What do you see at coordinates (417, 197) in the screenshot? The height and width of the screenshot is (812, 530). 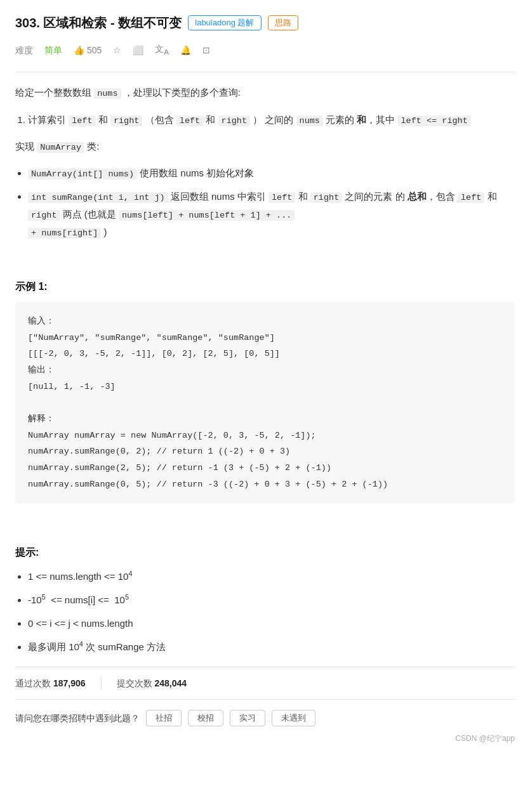 I see `total-sum-bold: 总和` at bounding box center [417, 197].